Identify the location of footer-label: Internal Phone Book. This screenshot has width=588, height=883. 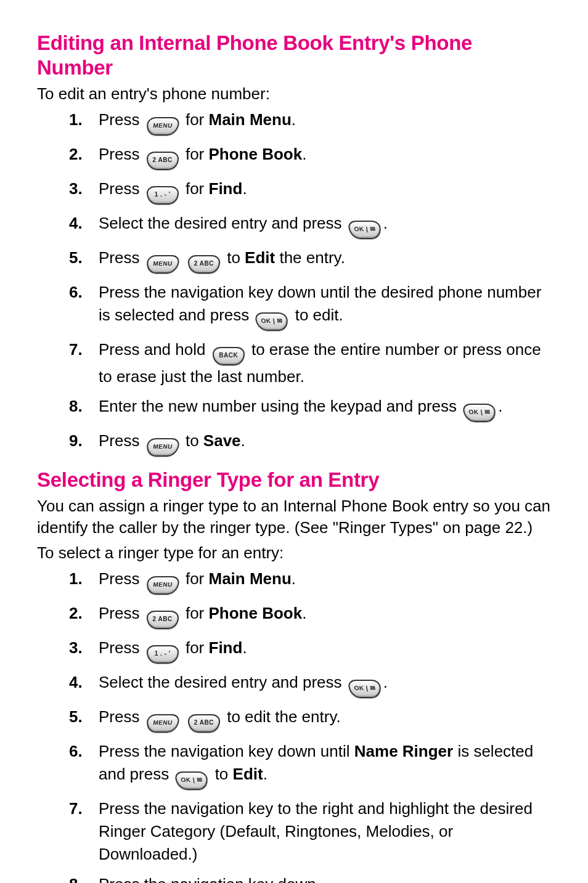
(450, 882).